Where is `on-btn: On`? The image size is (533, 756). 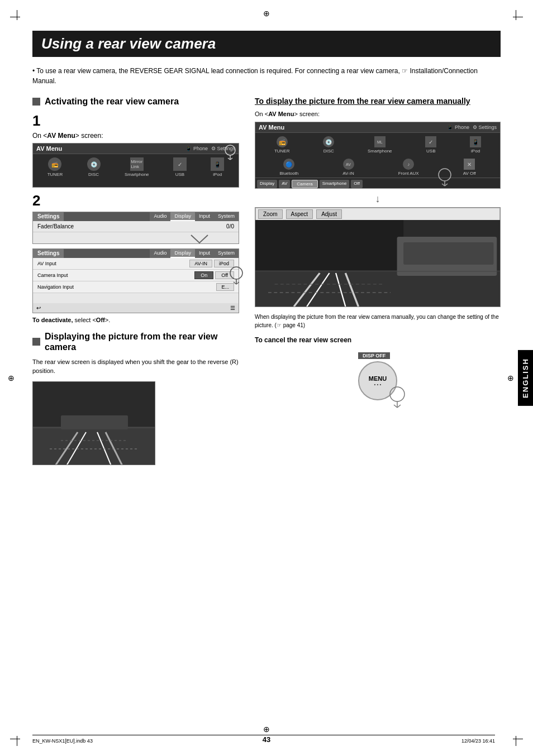
on-btn: On is located at coordinates (204, 275).